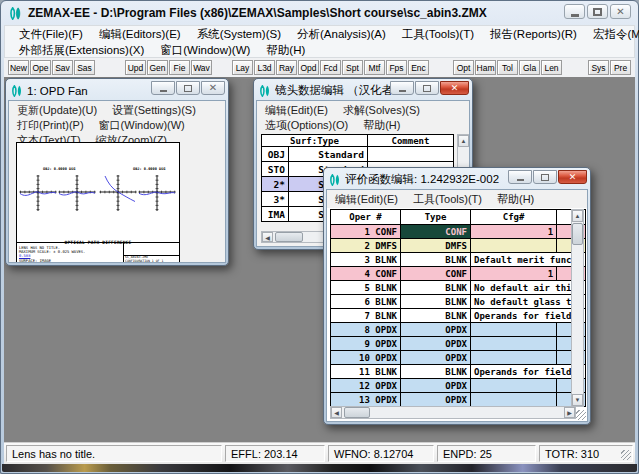 The image size is (639, 474). I want to click on maximize-button, so click(598, 12).